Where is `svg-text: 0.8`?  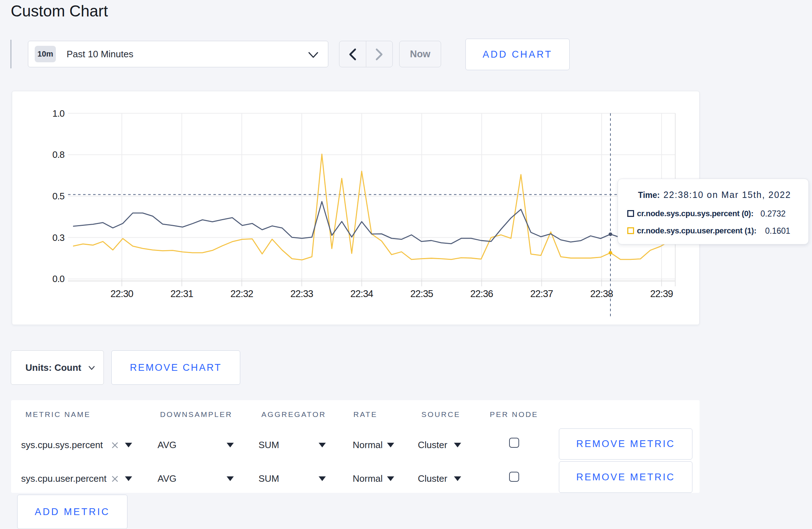 svg-text: 0.8 is located at coordinates (58, 155).